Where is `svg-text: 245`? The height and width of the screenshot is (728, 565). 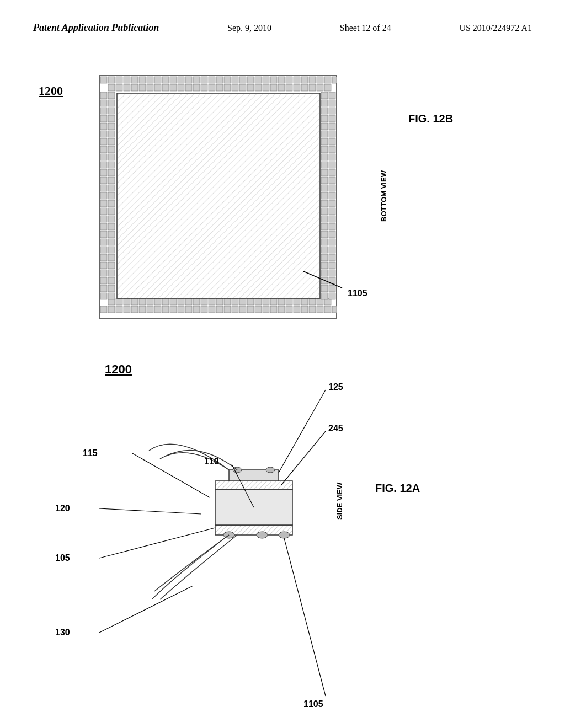
svg-text: 245 is located at coordinates (335, 428).